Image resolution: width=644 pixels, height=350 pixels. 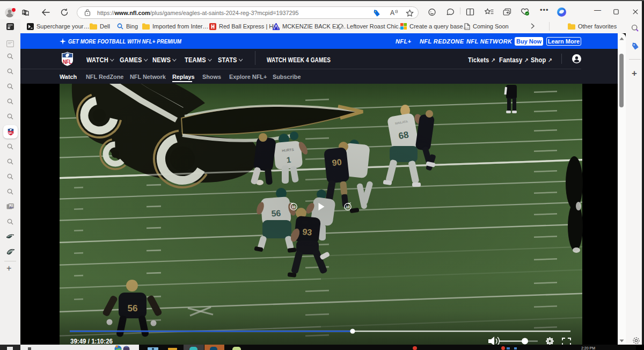 What do you see at coordinates (91, 341) in the screenshot?
I see `svg-text: 39:49 / 1:10:26` at bounding box center [91, 341].